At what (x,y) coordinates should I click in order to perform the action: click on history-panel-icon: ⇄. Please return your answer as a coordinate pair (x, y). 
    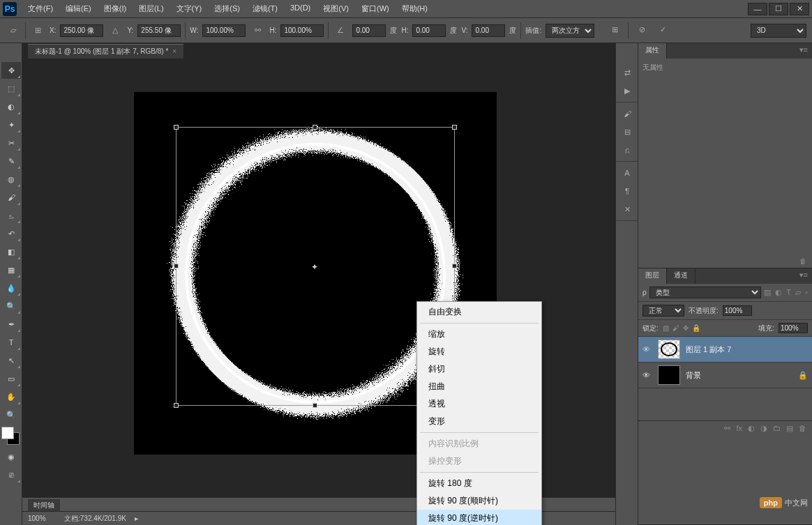
    Looking at the image, I should click on (627, 73).